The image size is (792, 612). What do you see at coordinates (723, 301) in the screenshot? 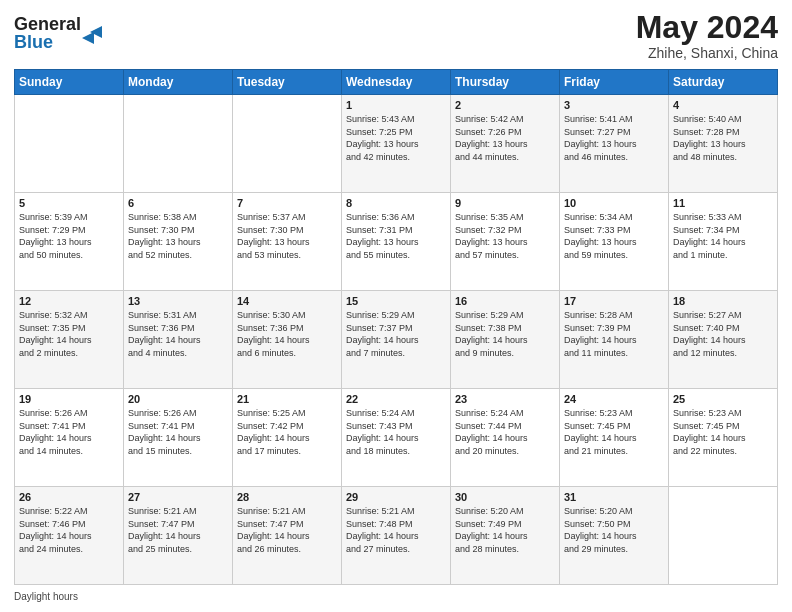
I see `day-number: 18` at bounding box center [723, 301].